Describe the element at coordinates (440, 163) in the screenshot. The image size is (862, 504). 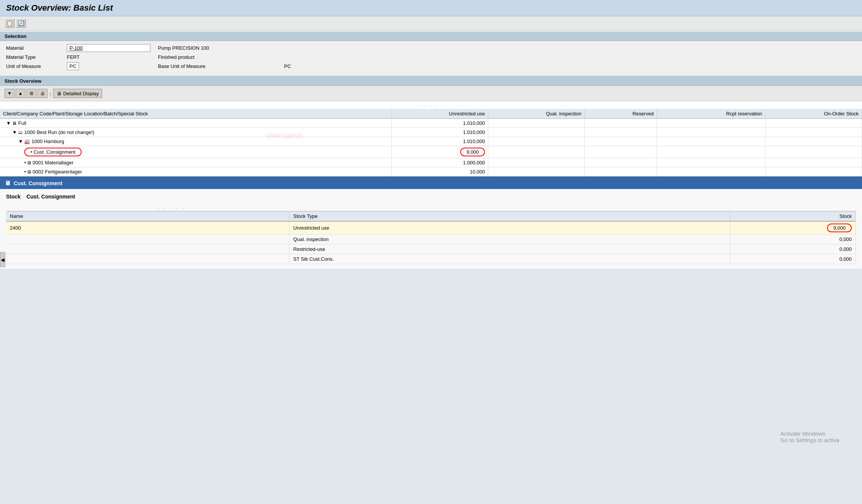
I see `stock-row-unrestricted: 1.000,000` at that location.